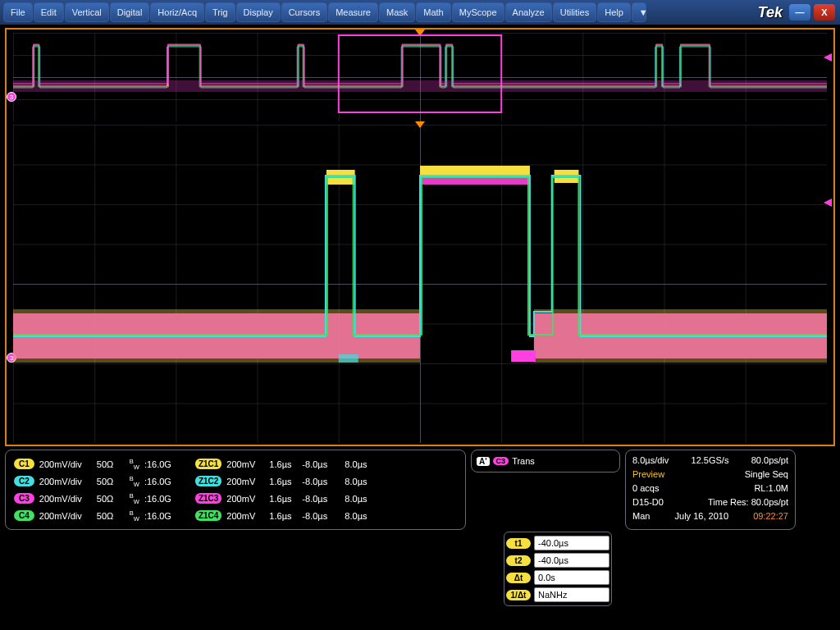 The width and height of the screenshot is (840, 630). I want to click on channel-badge: C3, so click(25, 499).